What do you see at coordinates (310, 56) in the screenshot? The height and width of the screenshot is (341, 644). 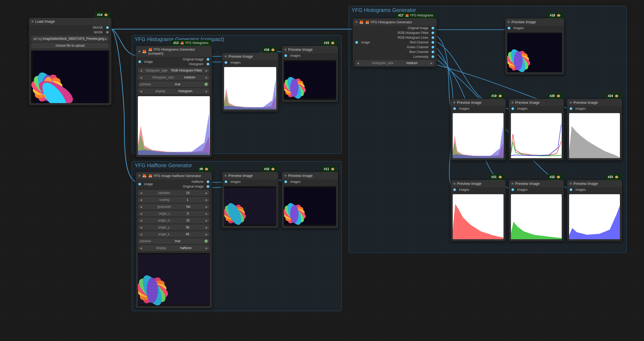 I see `in-images-15: images` at bounding box center [310, 56].